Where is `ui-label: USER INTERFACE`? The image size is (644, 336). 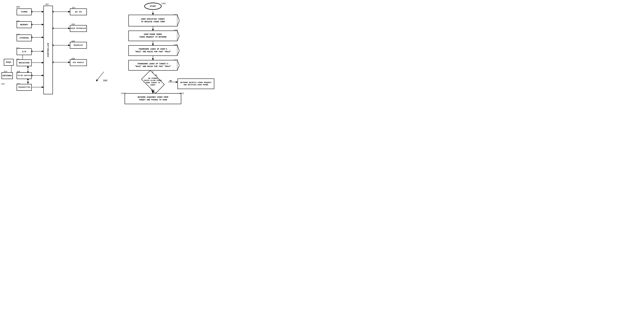 ui-label: USER INTERFACE is located at coordinates (78, 28).